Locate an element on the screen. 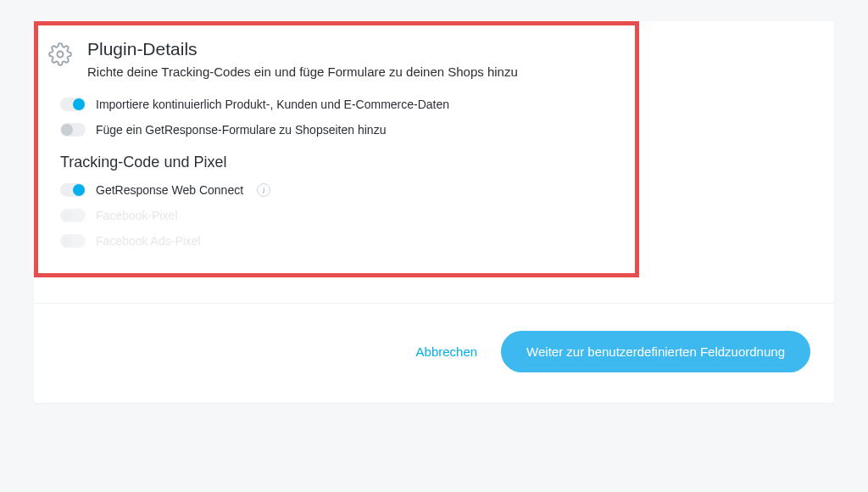 This screenshot has height=492, width=868. info-icon: i is located at coordinates (264, 190).